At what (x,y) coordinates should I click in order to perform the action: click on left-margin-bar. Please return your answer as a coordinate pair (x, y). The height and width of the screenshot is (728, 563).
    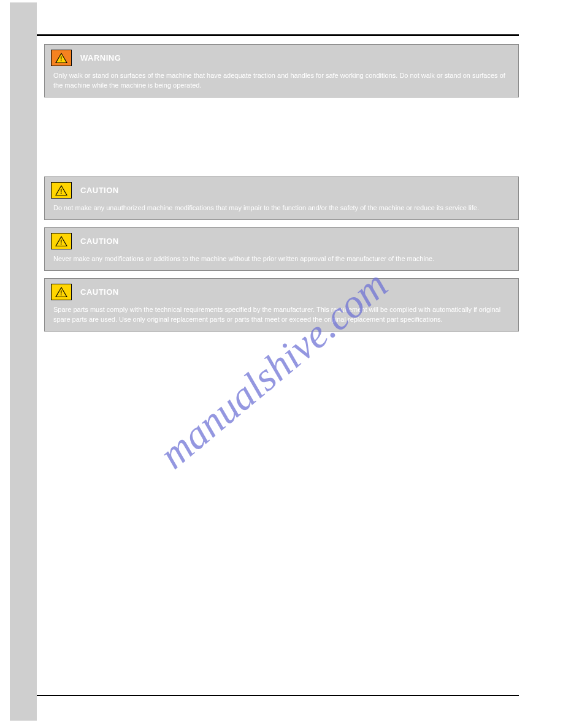
    Looking at the image, I should click on (23, 362).